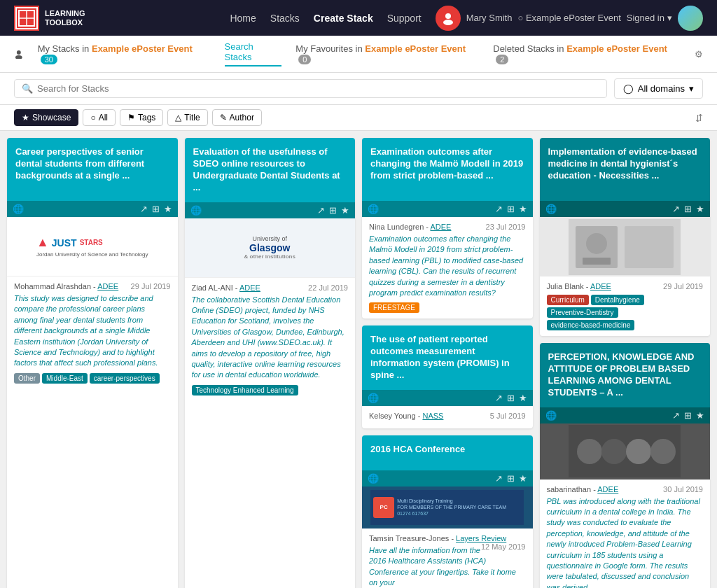 The width and height of the screenshot is (717, 588). What do you see at coordinates (144, 209) in the screenshot?
I see `external-link-icon: ↗` at bounding box center [144, 209].